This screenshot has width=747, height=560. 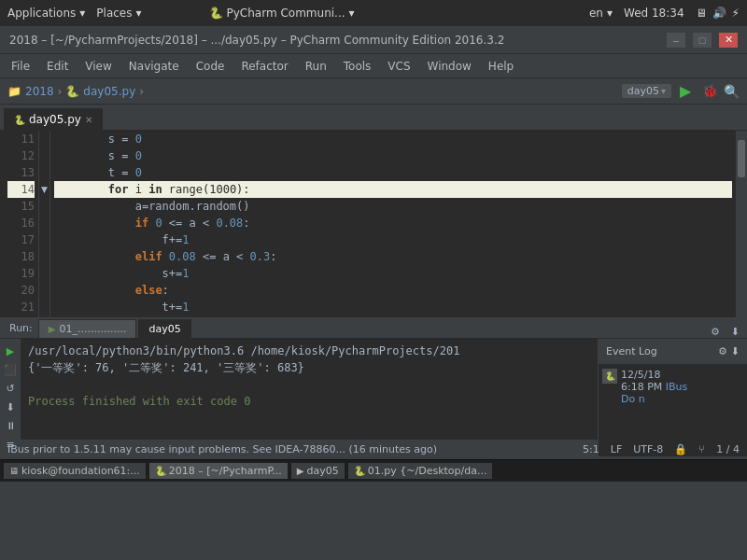 I want to click on pause-side-button: ⏸, so click(x=10, y=426).